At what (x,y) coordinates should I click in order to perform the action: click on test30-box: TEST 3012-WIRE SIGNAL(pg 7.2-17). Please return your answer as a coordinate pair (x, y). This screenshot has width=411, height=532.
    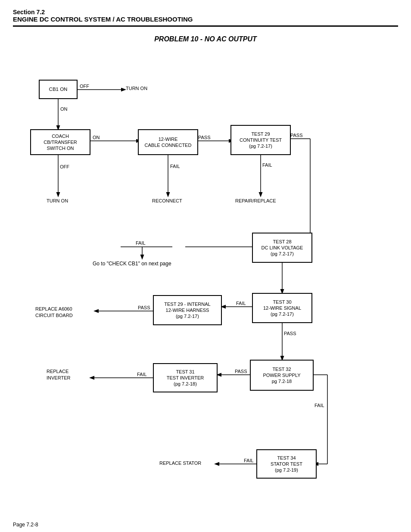
    Looking at the image, I should click on (282, 308).